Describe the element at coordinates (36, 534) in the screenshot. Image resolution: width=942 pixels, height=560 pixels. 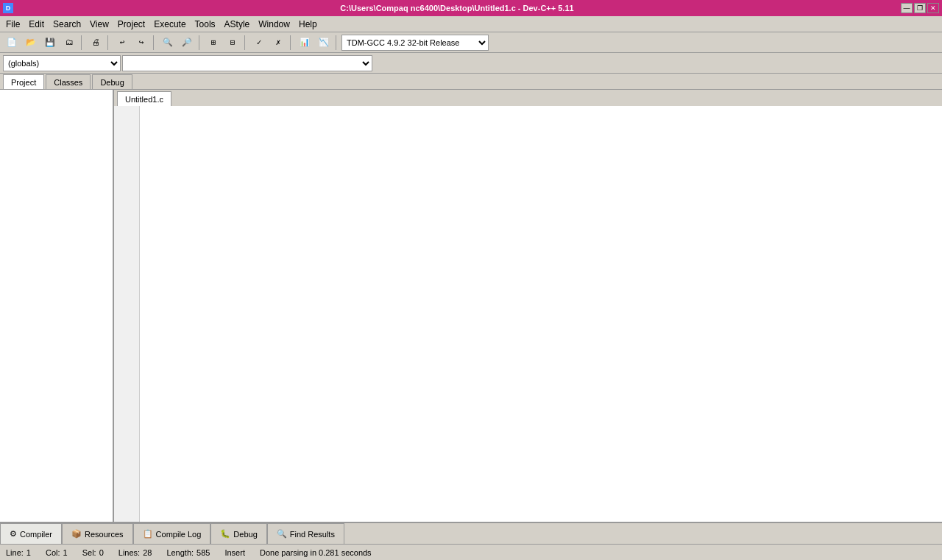
I see `compiler-label: Compiler` at that location.